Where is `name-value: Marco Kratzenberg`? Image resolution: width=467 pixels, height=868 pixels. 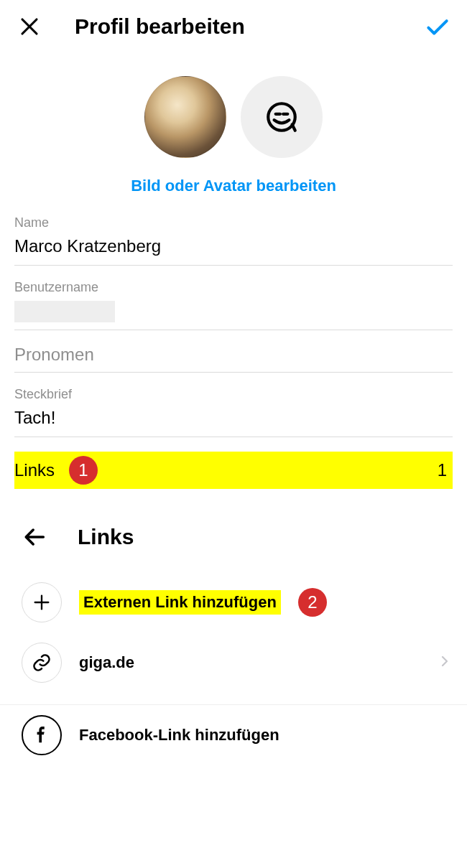 name-value: Marco Kratzenberg is located at coordinates (234, 247).